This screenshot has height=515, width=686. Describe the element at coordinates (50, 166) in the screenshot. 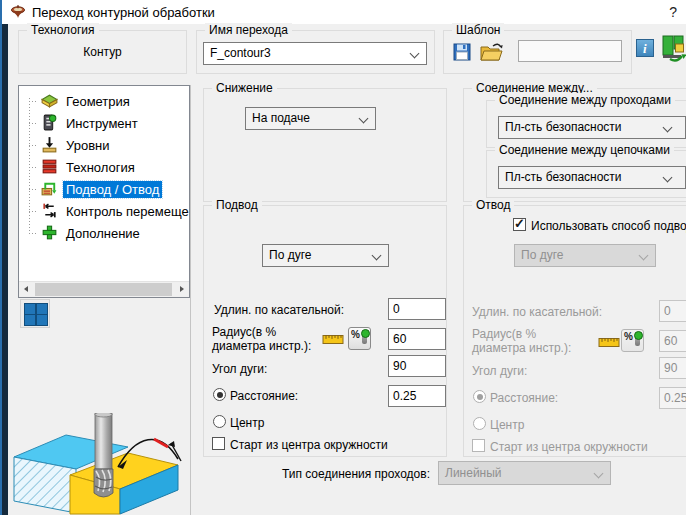

I see `technology-icon` at that location.